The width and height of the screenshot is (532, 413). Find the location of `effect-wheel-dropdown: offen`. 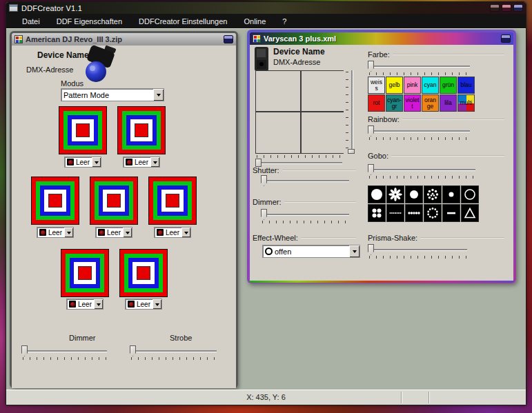

effect-wheel-dropdown: offen is located at coordinates (311, 251).